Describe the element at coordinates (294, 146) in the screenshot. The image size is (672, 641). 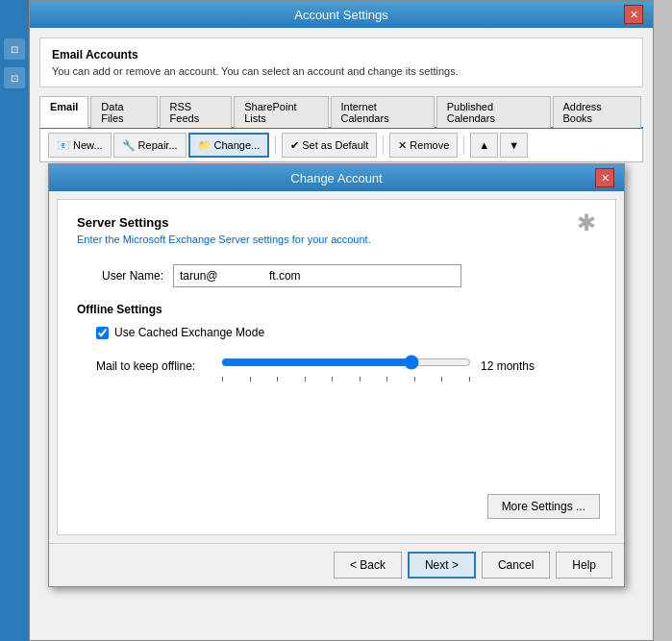
I see `checkmark-icon: ✔` at that location.